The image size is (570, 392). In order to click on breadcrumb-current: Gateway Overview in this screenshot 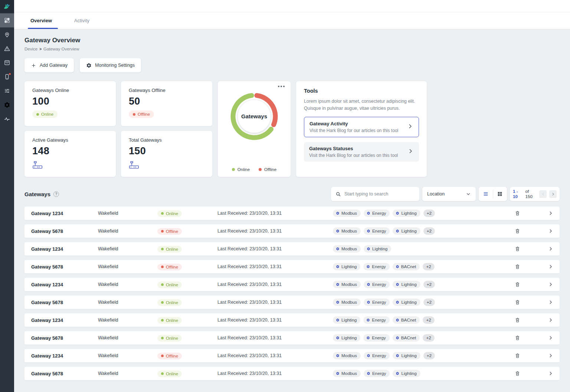, I will do `click(62, 49)`.